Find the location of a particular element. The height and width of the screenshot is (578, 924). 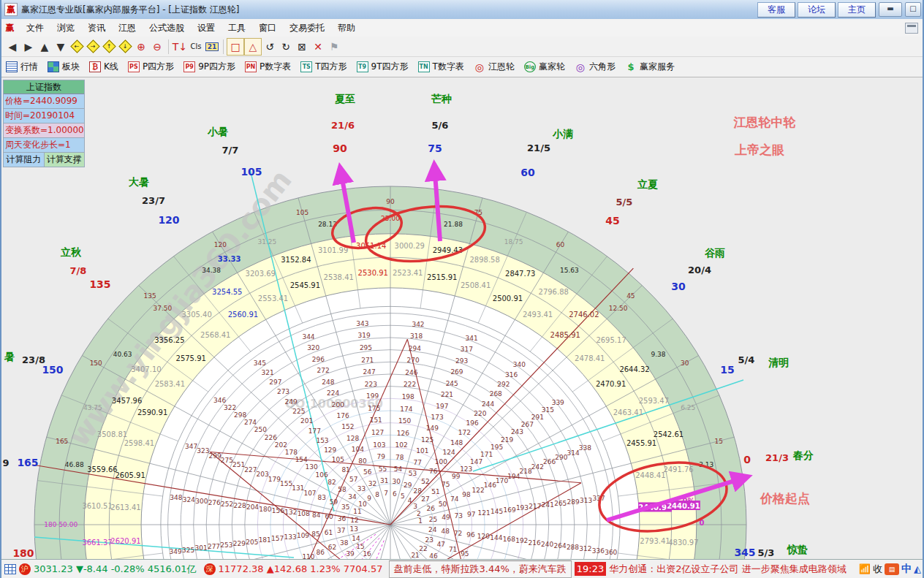

tool-label: 赢家轮 is located at coordinates (552, 67).